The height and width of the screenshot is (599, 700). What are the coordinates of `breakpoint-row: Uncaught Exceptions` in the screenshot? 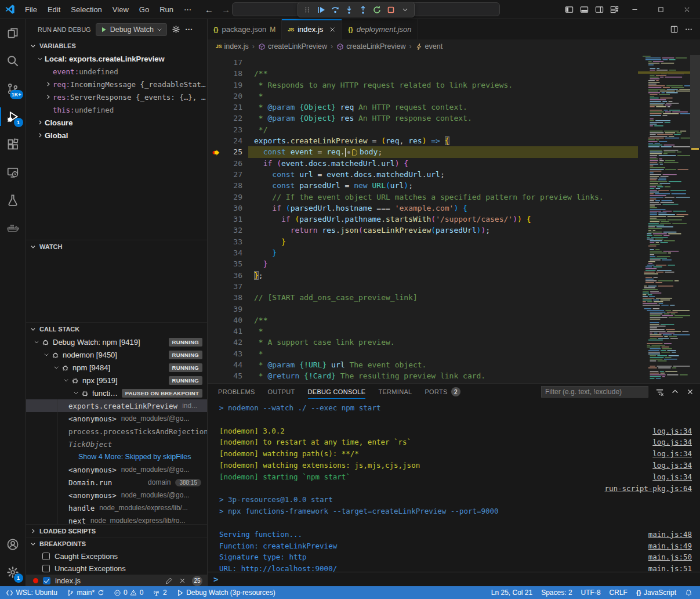 It's located at (117, 569).